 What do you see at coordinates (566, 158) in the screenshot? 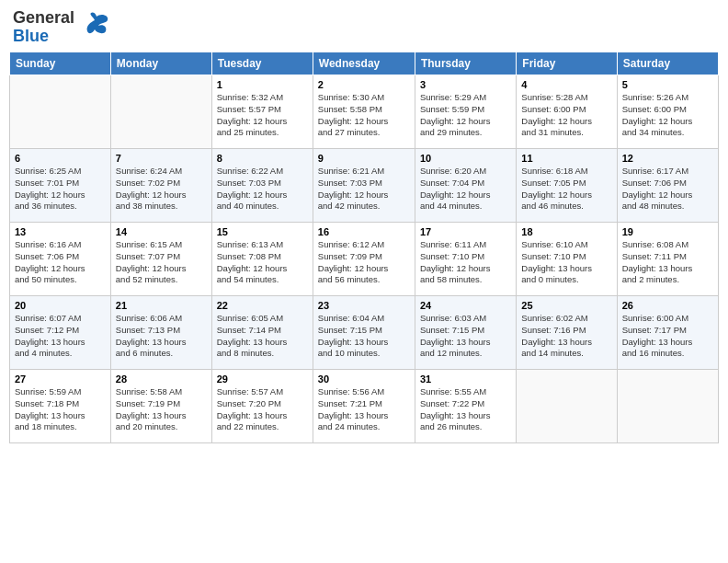
I see `day-number: 11` at bounding box center [566, 158].